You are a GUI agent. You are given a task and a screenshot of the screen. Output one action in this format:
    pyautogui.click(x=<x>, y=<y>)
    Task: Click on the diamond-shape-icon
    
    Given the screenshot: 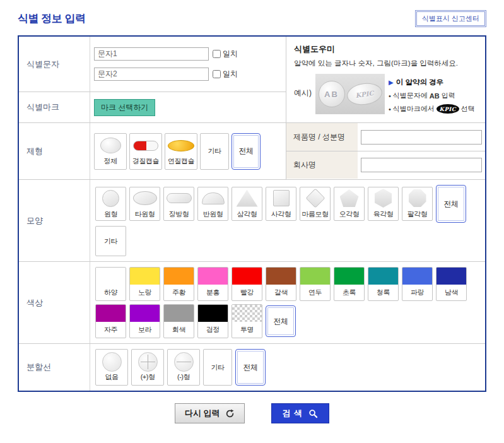 What is the action you would take?
    pyautogui.click(x=315, y=198)
    